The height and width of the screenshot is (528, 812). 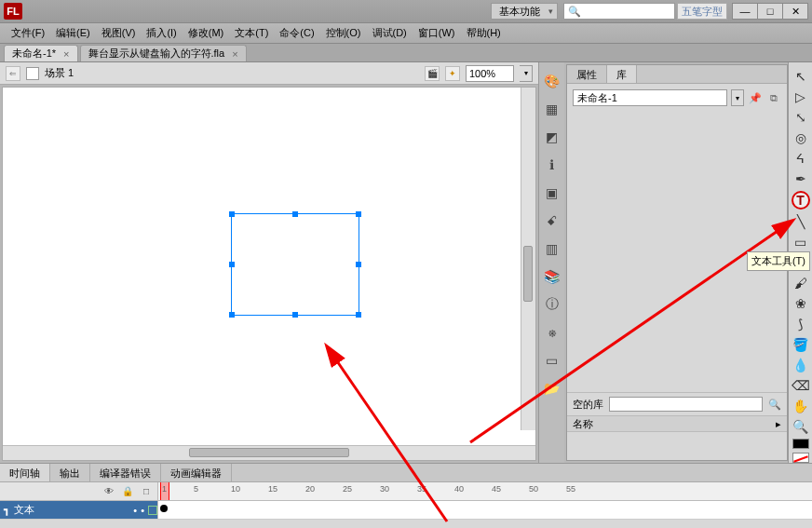 What do you see at coordinates (128, 492) in the screenshot?
I see `lock-icon: 🔒` at bounding box center [128, 492].